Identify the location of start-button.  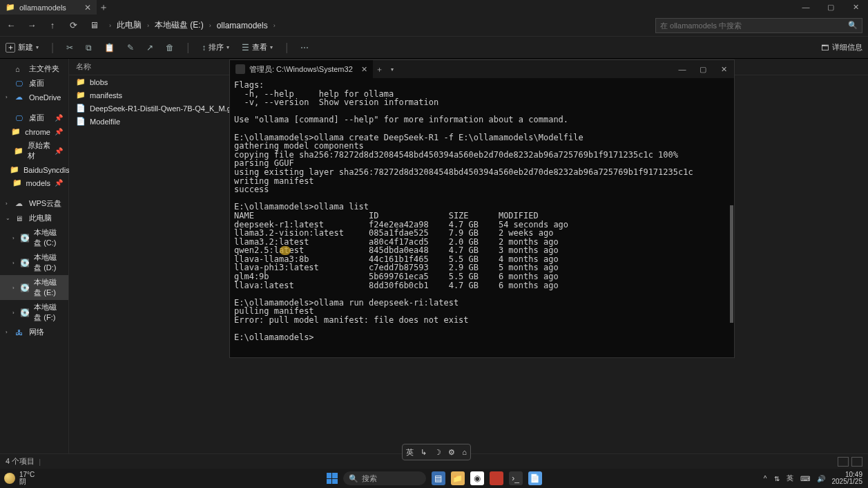
(332, 478).